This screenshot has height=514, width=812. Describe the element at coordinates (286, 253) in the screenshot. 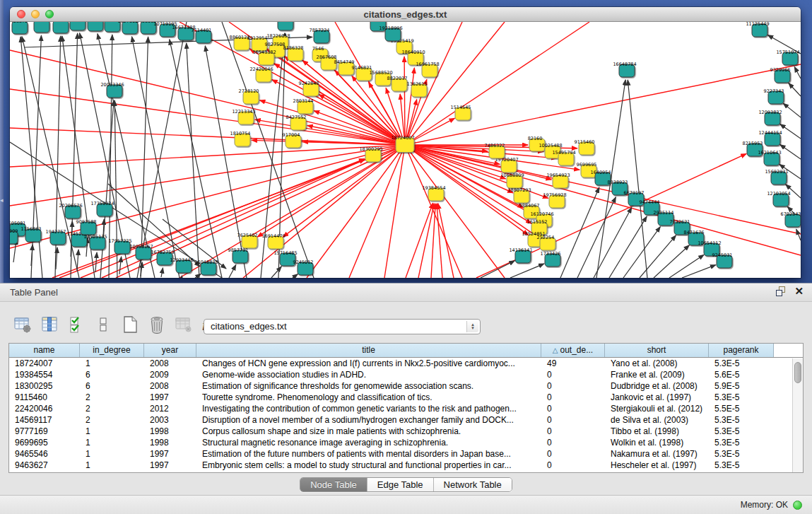

I see `node-label: 15716485` at that location.